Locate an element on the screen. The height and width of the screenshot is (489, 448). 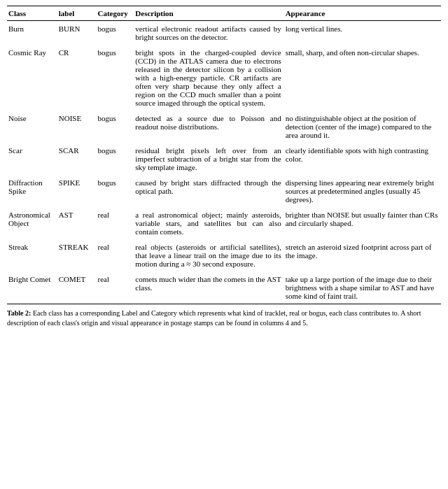
cell-label: BURN is located at coordinates (77, 34).